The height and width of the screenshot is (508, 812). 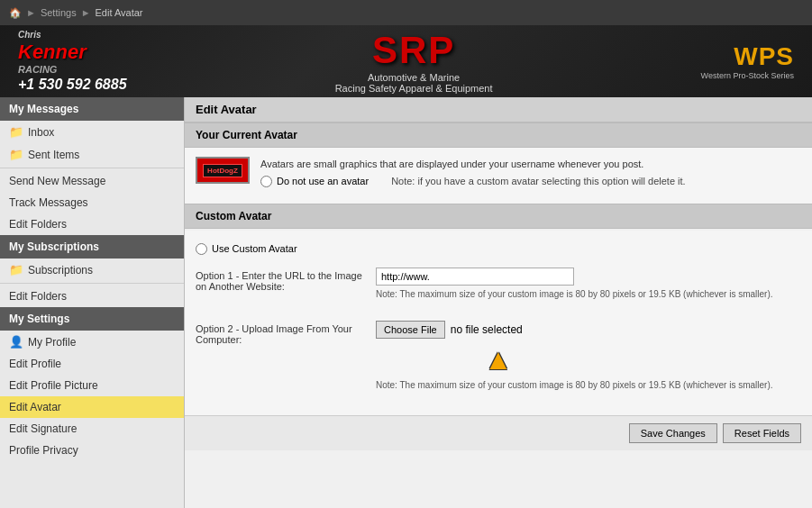 What do you see at coordinates (72, 52) in the screenshot?
I see `brand-name: Kenner` at bounding box center [72, 52].